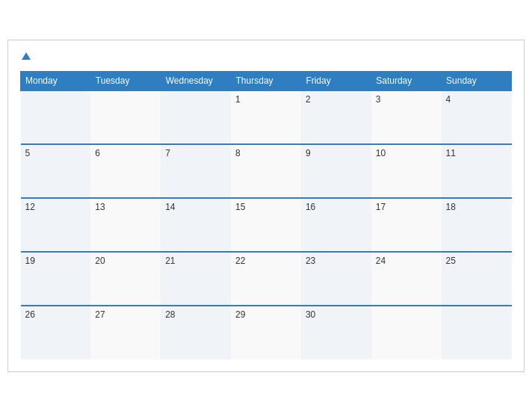 This screenshot has width=532, height=411. What do you see at coordinates (336, 225) in the screenshot?
I see `calendar-cell: 16` at bounding box center [336, 225].